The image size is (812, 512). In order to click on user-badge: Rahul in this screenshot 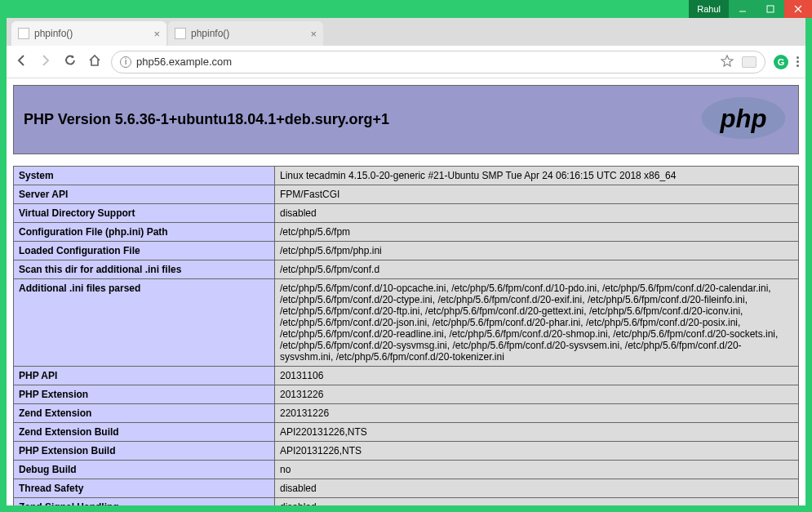, I will do `click(708, 9)`.